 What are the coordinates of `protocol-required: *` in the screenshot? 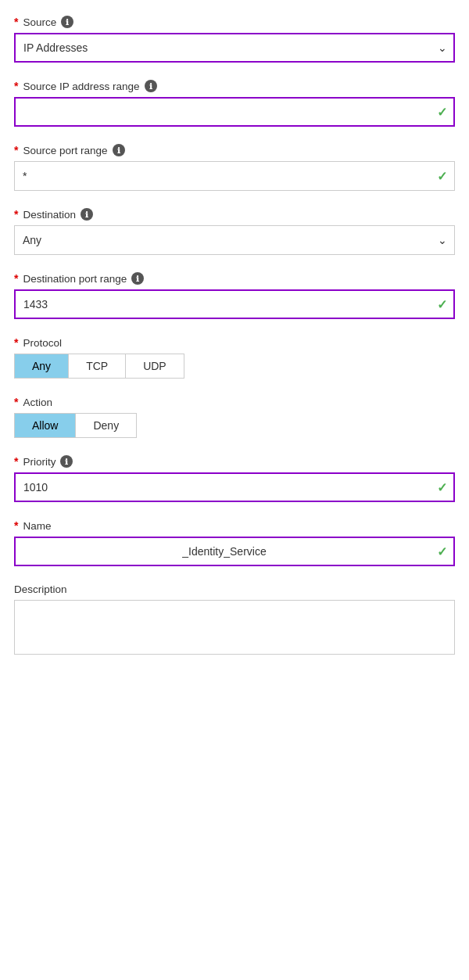 It's located at (16, 343).